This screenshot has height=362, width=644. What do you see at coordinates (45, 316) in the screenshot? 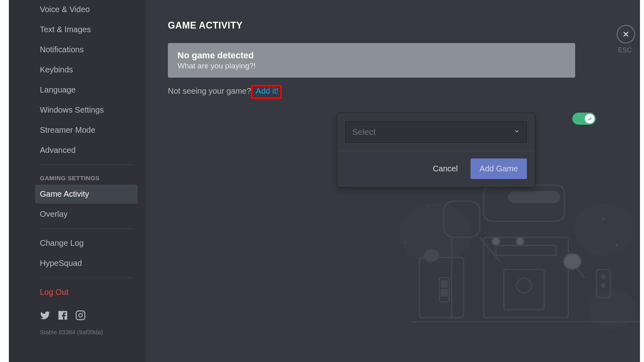
I see `twitter-icon` at bounding box center [45, 316].